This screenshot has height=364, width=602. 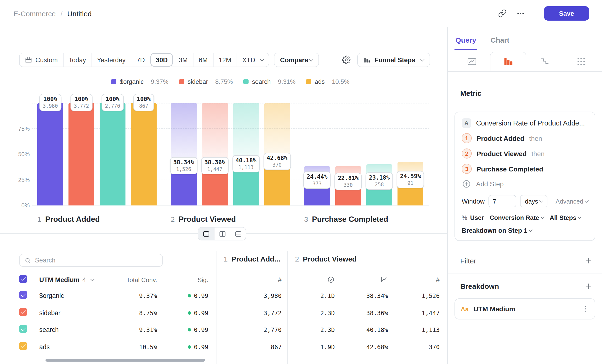 What do you see at coordinates (224, 313) in the screenshot?
I see `table-row: sidebar8.75%0.993,7722.3D38.36%1,447` at bounding box center [224, 313].